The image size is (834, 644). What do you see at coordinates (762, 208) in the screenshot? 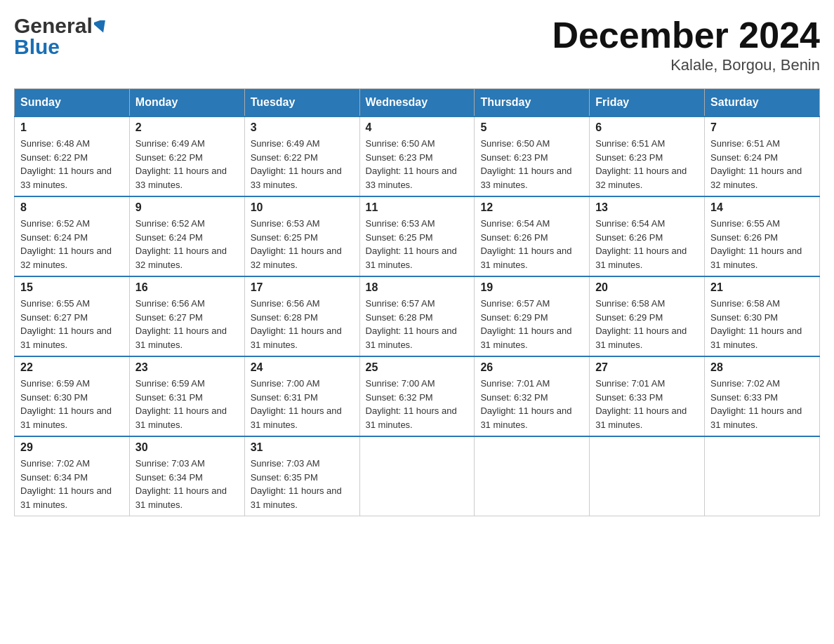
I see `day-number: 14` at bounding box center [762, 208].